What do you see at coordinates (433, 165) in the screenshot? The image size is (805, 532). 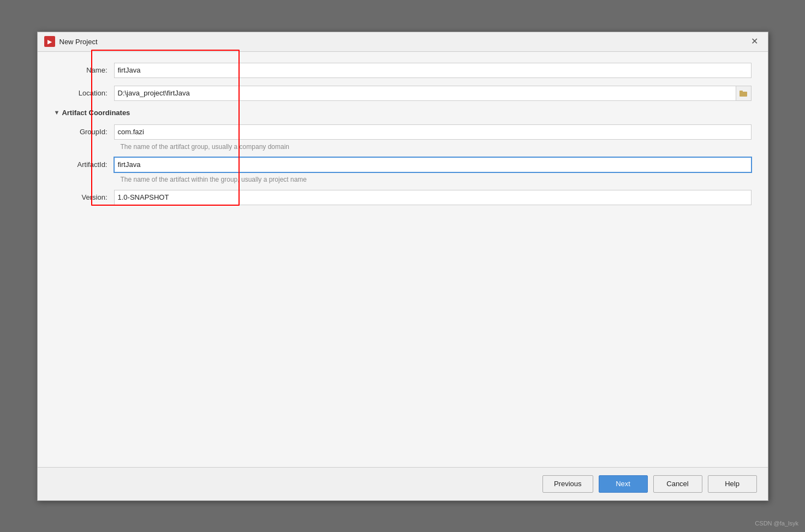 I see `artifactid-input` at bounding box center [433, 165].